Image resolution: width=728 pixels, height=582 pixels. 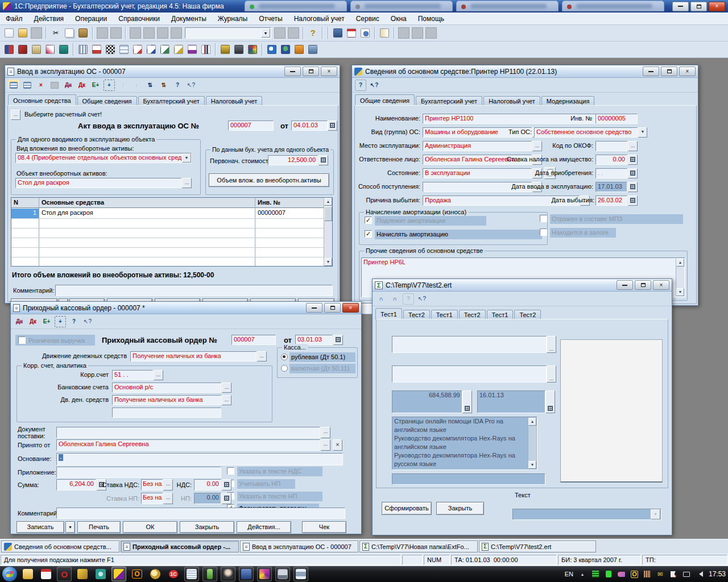 What do you see at coordinates (611, 411) in the screenshot?
I see `ert-white-list` at bounding box center [611, 411].